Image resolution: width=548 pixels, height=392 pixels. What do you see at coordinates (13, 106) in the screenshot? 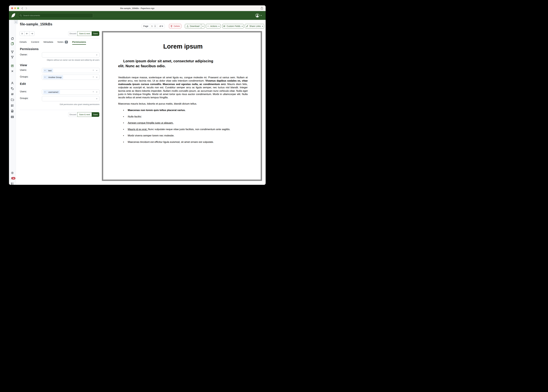
I see `sidebar-item-custom-fields` at bounding box center [13, 106].